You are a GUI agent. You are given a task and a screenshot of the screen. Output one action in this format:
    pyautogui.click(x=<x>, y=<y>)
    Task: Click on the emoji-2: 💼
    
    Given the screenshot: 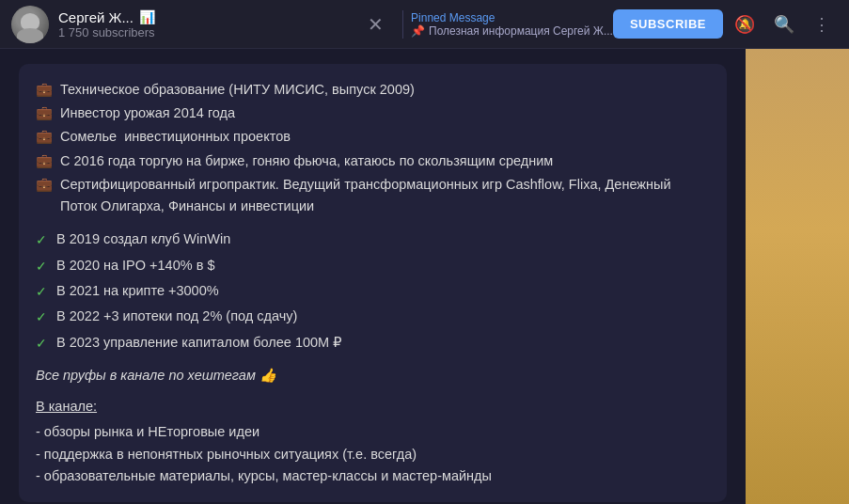 What is the action you would take?
    pyautogui.click(x=44, y=113)
    